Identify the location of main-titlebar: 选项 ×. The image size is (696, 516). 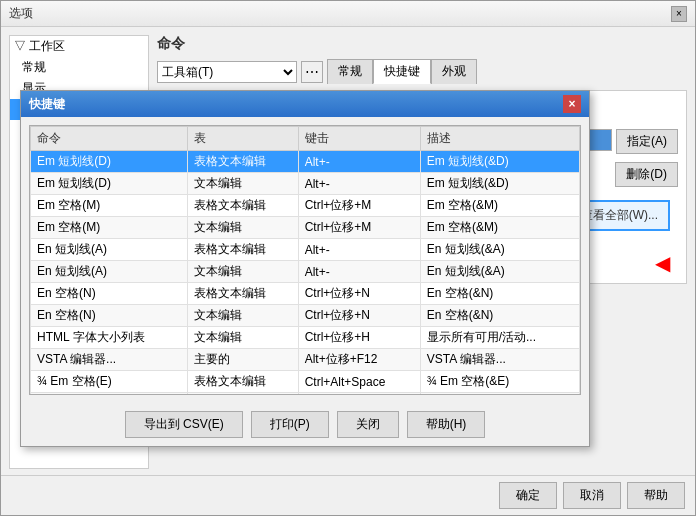
(348, 14).